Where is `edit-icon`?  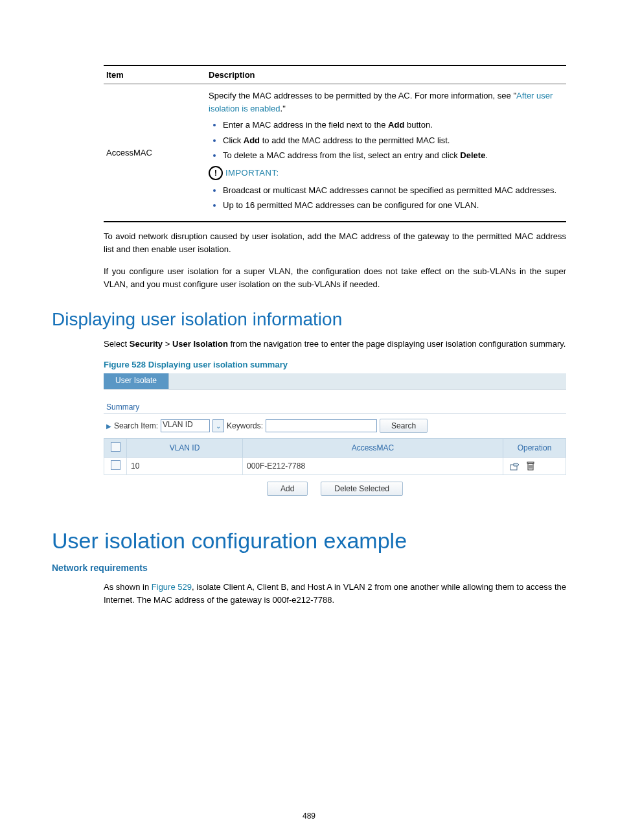
edit-icon is located at coordinates (515, 466).